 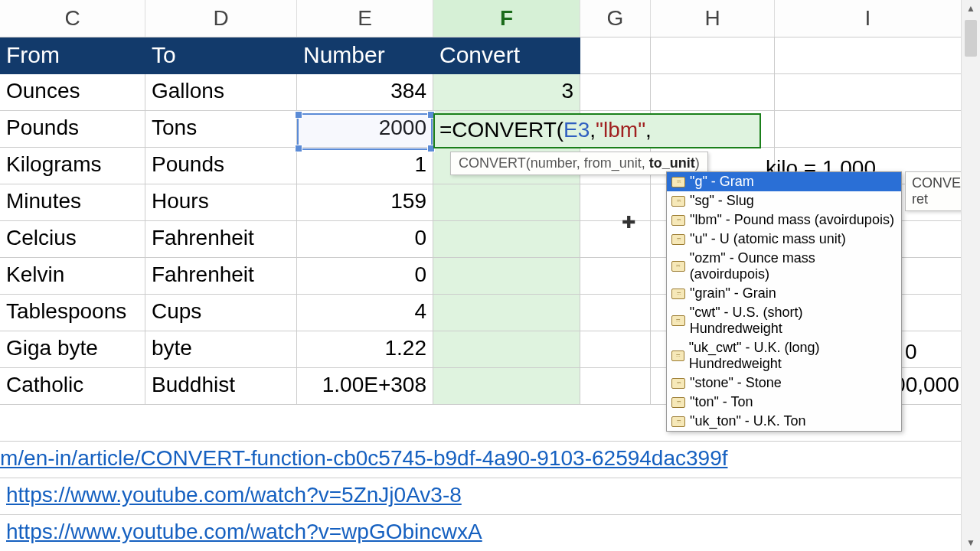 I want to click on cell-from: Ounces, so click(x=73, y=93).